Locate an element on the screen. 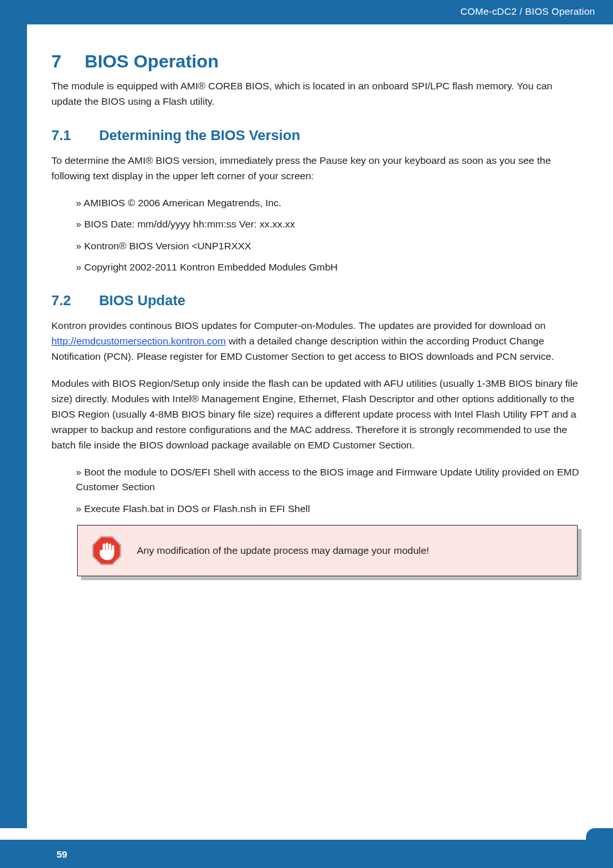  warning-box: Any modification of the update process m… is located at coordinates (328, 551).